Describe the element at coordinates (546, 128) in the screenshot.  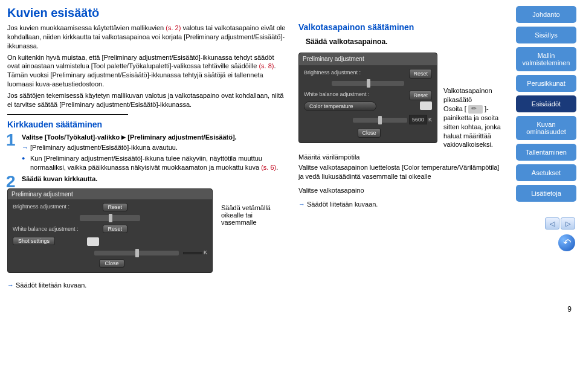
I see `sidebar-item-kuvan: Kuvan ominaisuudet` at that location.